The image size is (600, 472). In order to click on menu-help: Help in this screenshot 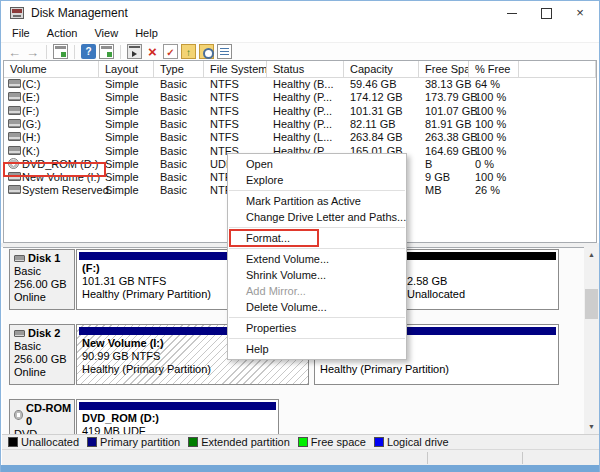, I will do `click(146, 33)`.